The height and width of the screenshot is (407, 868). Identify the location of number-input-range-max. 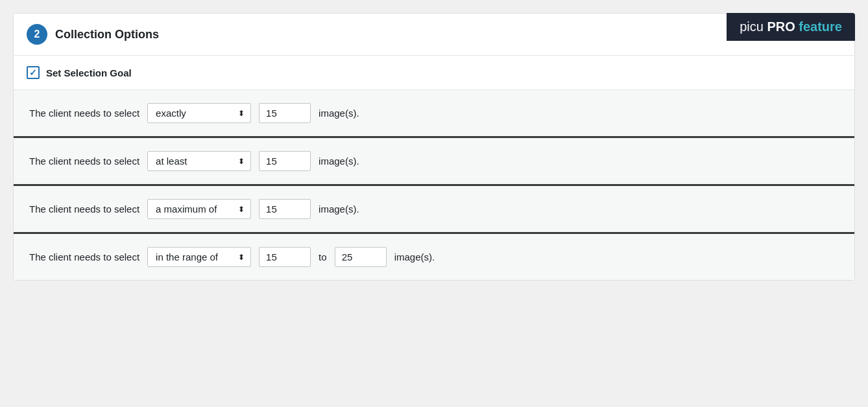
(361, 257).